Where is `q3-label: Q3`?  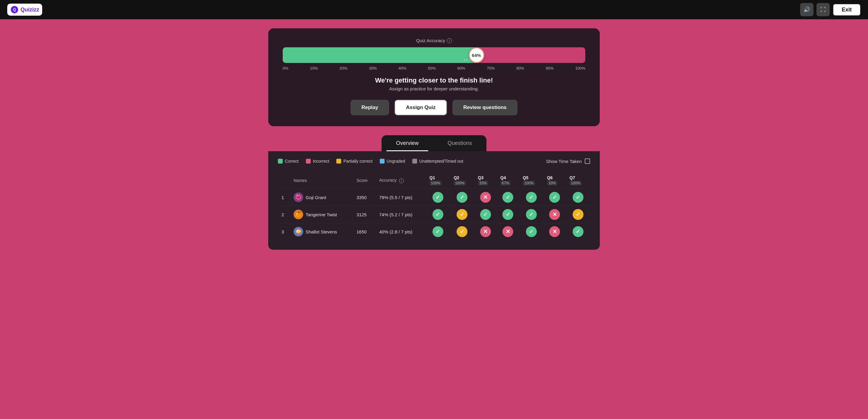
q3-label: Q3 is located at coordinates (486, 178).